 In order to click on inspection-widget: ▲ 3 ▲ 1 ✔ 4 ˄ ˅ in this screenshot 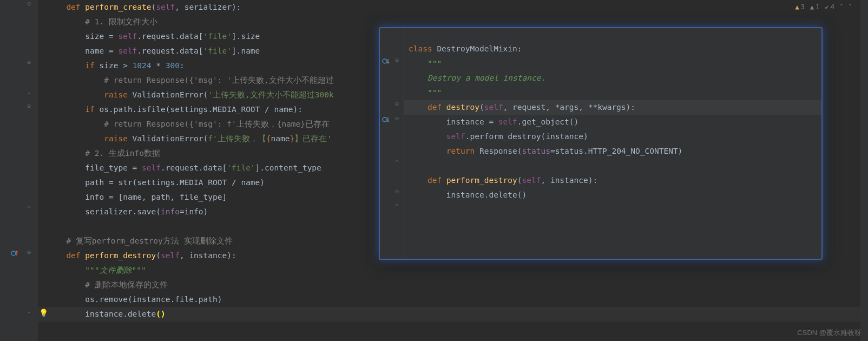, I will do `click(824, 7)`.